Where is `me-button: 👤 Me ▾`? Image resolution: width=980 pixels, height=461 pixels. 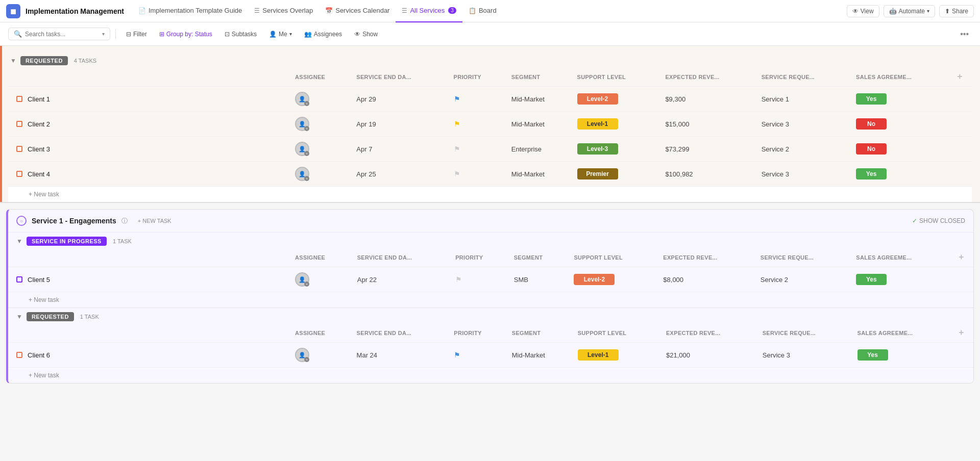
me-button: 👤 Me ▾ is located at coordinates (281, 34).